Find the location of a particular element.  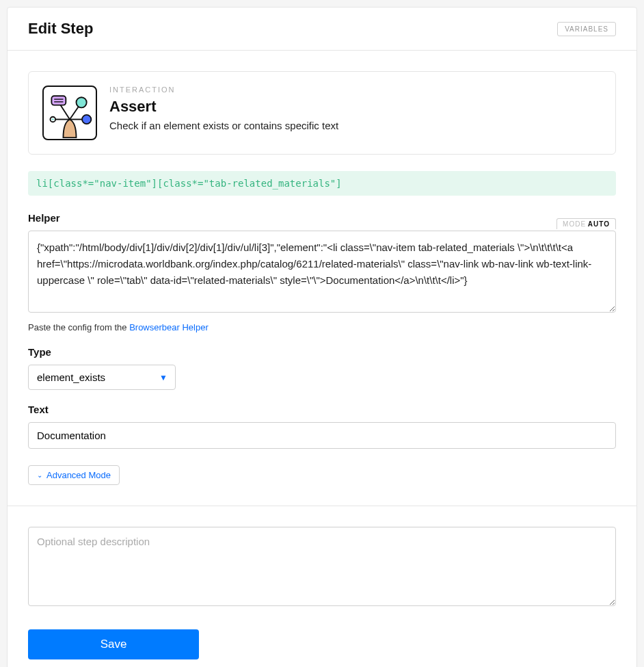

text-input is located at coordinates (322, 435).